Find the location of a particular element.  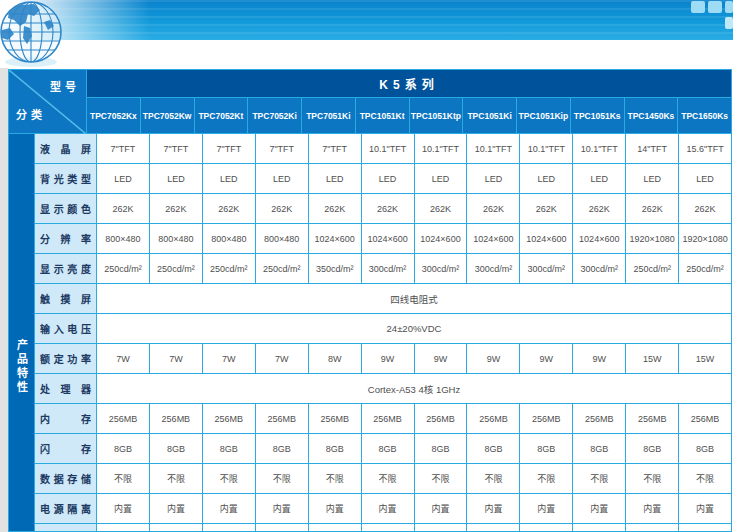

row-label-text: 闪存 is located at coordinates (66, 448).